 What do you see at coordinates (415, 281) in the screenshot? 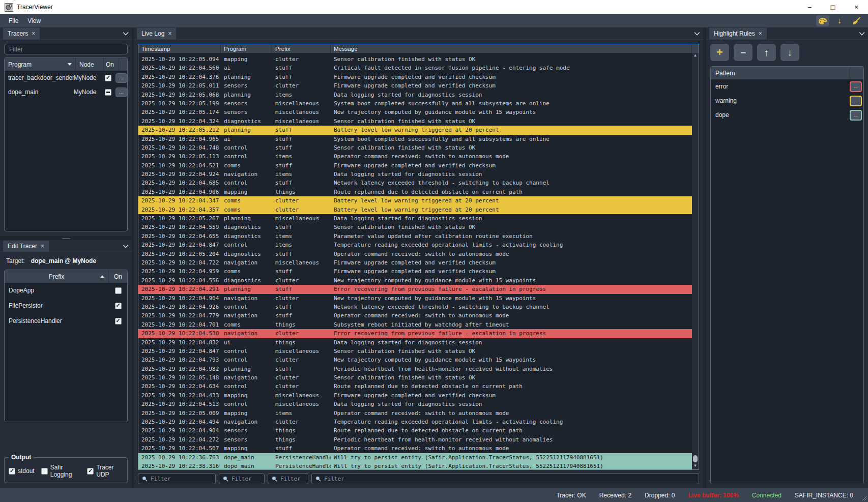
I see `log-row: 2025-10-29 10:22:04.556diagnosticsclutte…` at bounding box center [415, 281].